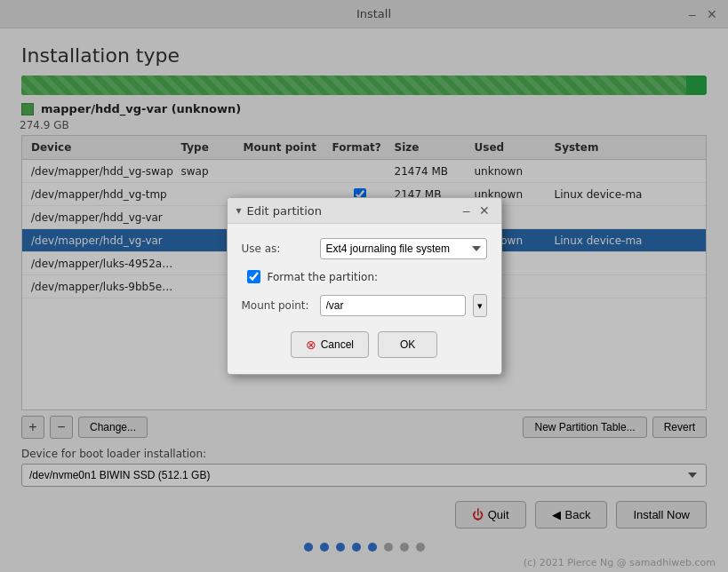  I want to click on modal-footer: ⊗ Cancel OK, so click(364, 347).